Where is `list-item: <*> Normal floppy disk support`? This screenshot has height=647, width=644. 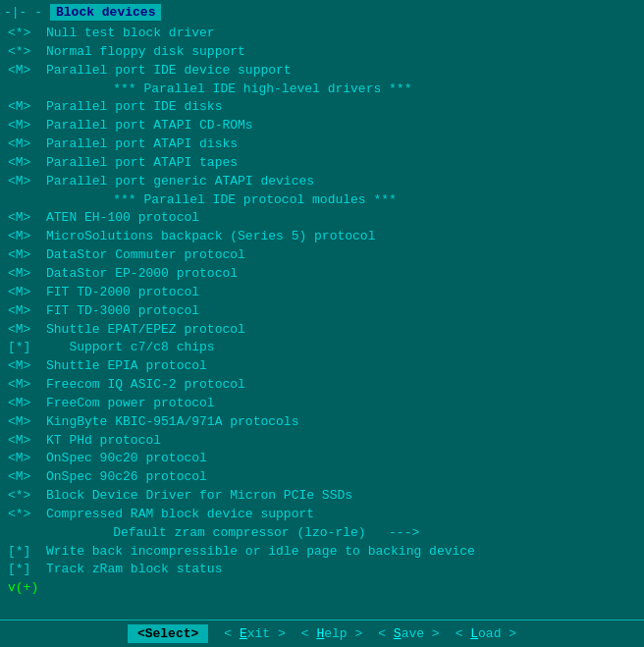 list-item: <*> Normal floppy disk support is located at coordinates (322, 53).